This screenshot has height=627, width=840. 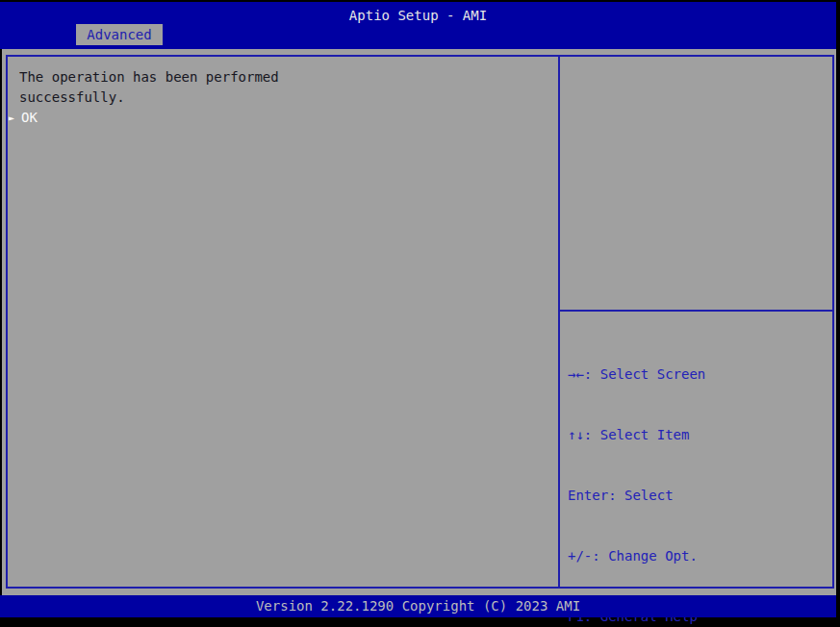 What do you see at coordinates (418, 606) in the screenshot?
I see `footer-bar: Version 2.22.1290 Copyright (C) 2023 AMI` at bounding box center [418, 606].